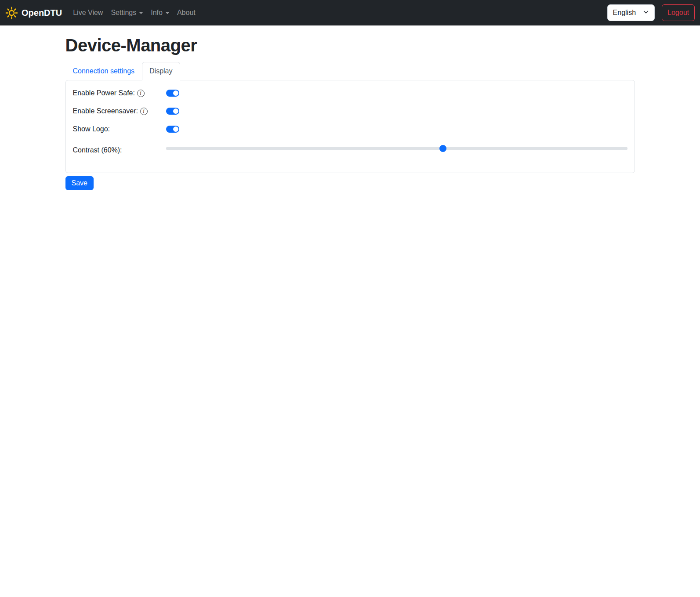 The image size is (700, 597). What do you see at coordinates (161, 71) in the screenshot?
I see `tab-display: Display` at bounding box center [161, 71].